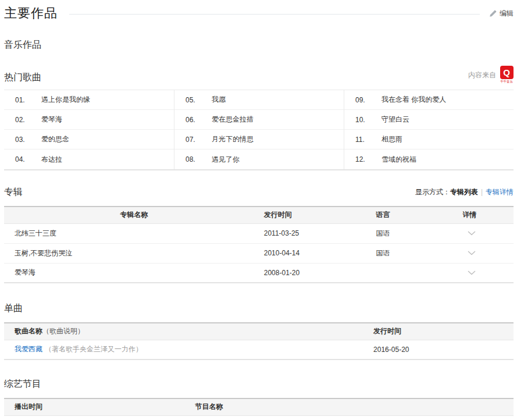 The width and height of the screenshot is (517, 420). I want to click on display-mode-switch: 显示方式：专辑列表|专辑详情, so click(464, 192).